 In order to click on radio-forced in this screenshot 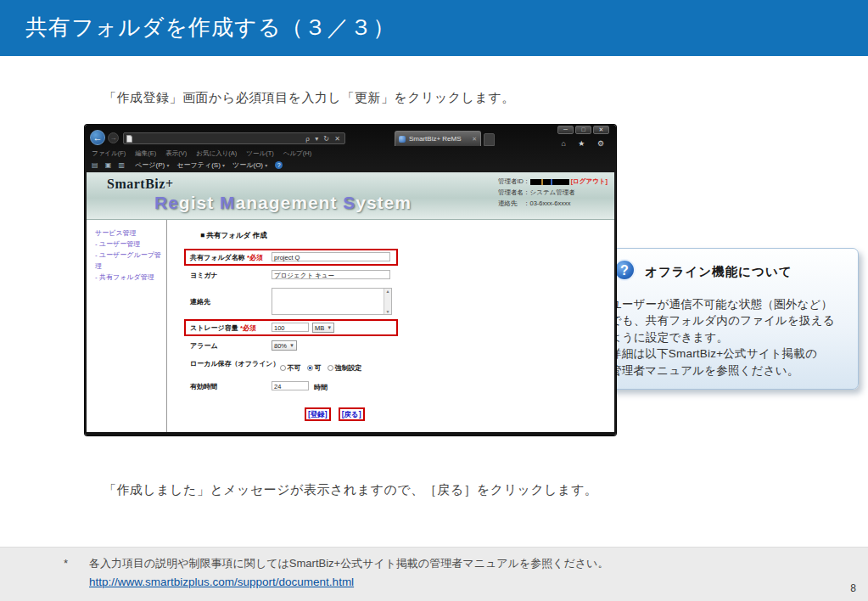, I will do `click(331, 368)`.